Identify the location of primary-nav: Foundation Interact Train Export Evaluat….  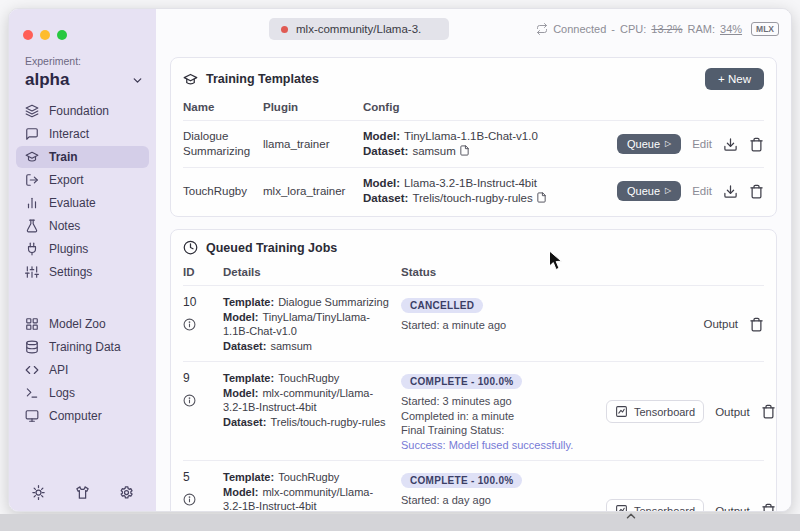
(82, 264).